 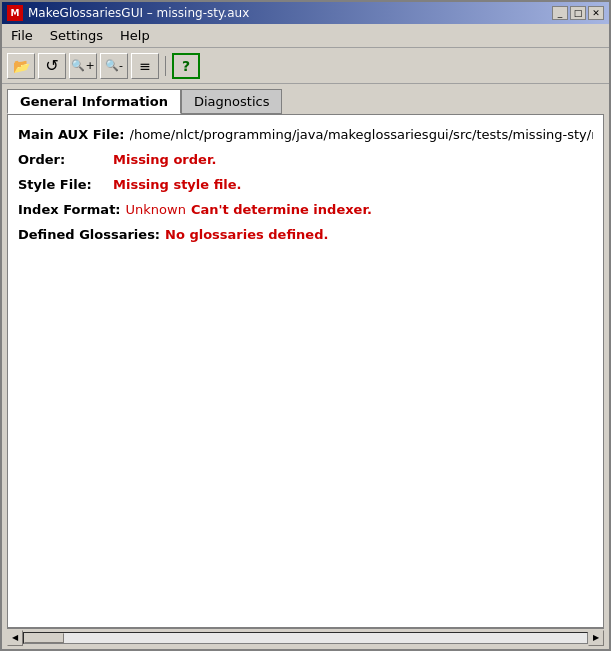 I want to click on open-button: 📂, so click(x=21, y=66).